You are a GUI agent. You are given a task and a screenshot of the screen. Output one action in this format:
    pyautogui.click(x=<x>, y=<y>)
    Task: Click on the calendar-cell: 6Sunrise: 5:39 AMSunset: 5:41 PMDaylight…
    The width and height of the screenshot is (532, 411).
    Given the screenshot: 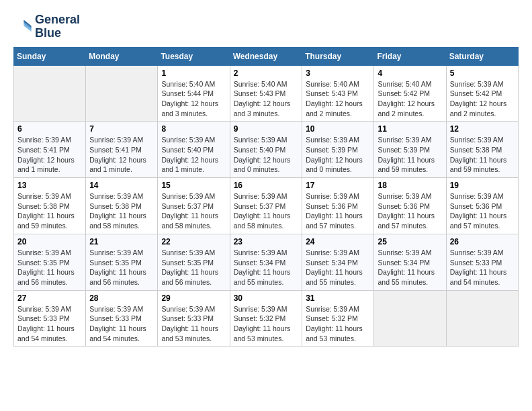 What is the action you would take?
    pyautogui.click(x=50, y=150)
    